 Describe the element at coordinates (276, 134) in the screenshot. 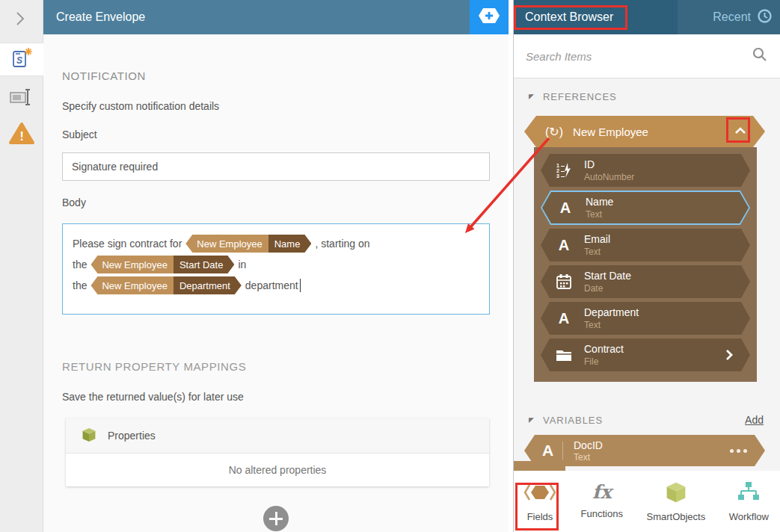

I see `subject-label: Subject` at that location.